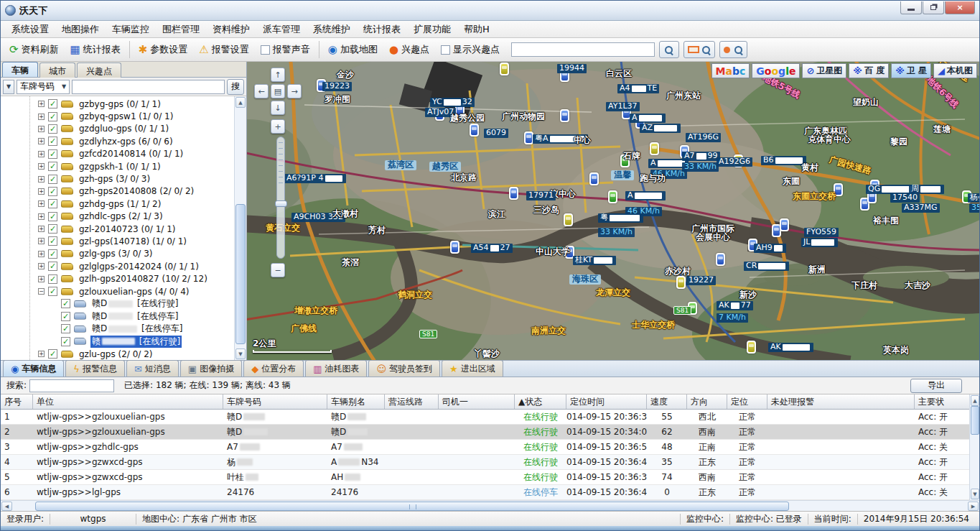 The height and width of the screenshot is (531, 980). What do you see at coordinates (485, 433) in the screenshot?
I see `table-row: 2wtljw-gps>>gzlouxuelian-gps赣D赣D在线行驶2014…` at bounding box center [485, 433].